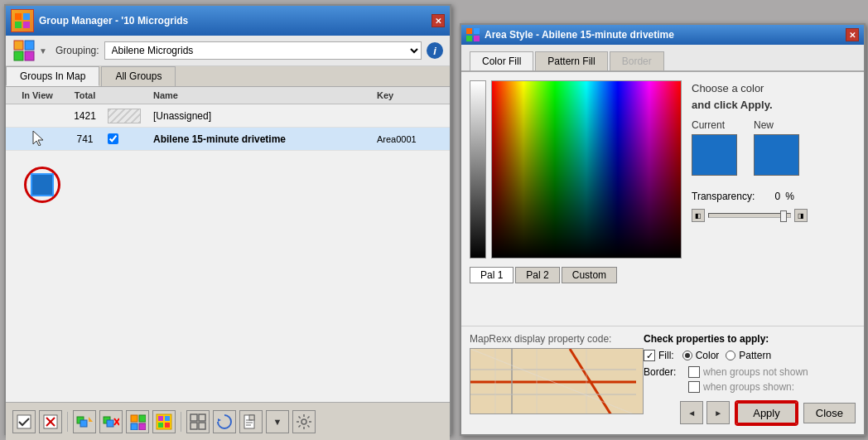 This screenshot has width=868, height=440. What do you see at coordinates (228, 51) in the screenshot?
I see `grouping-toolbar: ▼ Grouping: Abilene Microgrids i` at bounding box center [228, 51].